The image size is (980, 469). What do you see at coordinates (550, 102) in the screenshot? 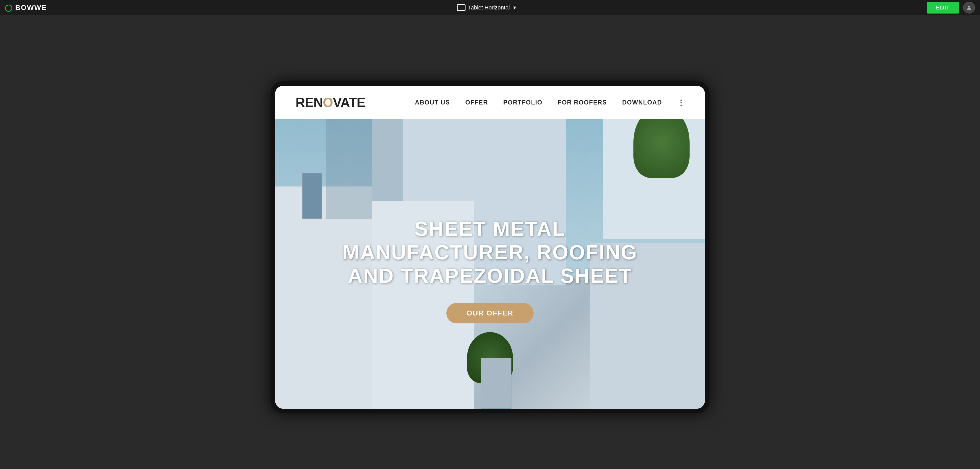
I see `nav-links: ABOUT US OFFER PORTFOLIO FOR ROOFERS DOW…` at bounding box center [550, 102].